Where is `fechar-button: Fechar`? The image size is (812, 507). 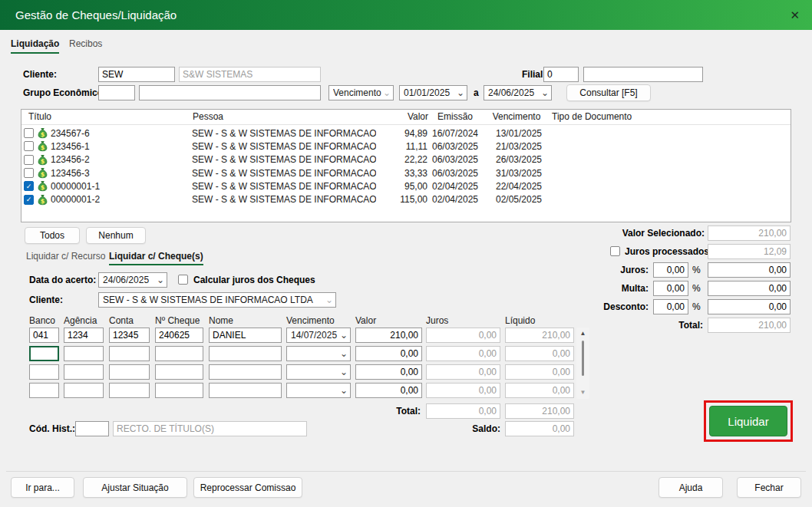
fechar-button: Fechar is located at coordinates (769, 488).